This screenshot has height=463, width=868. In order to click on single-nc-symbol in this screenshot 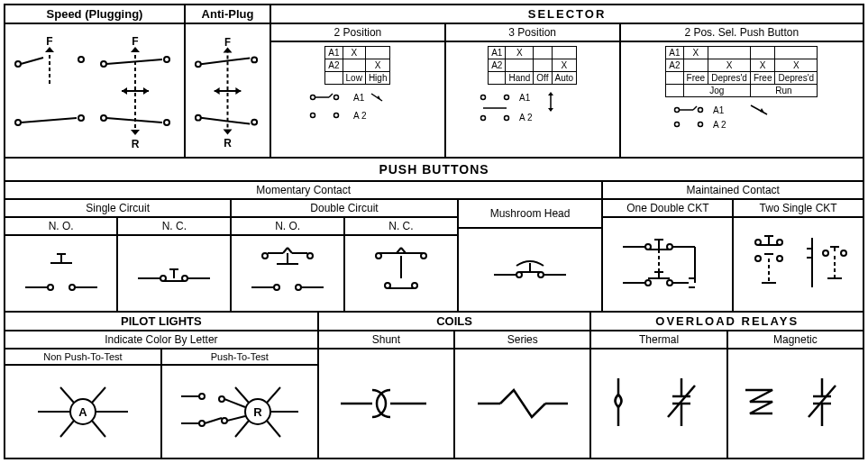, I will do `click(174, 274)`.